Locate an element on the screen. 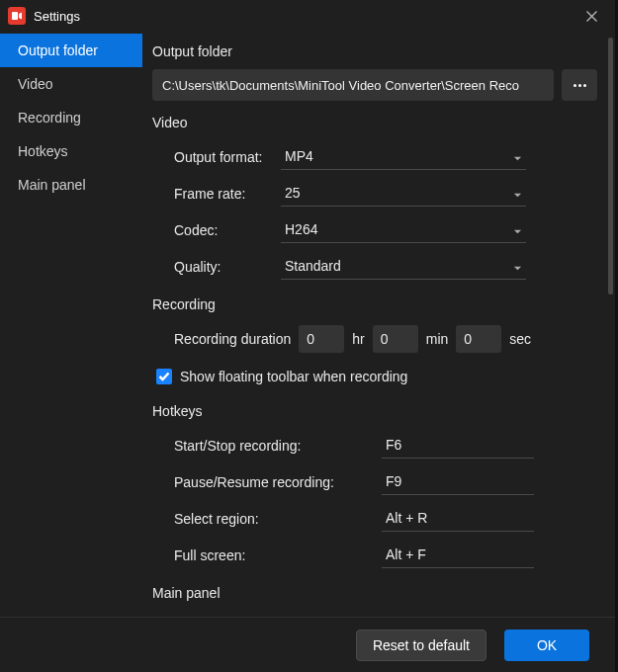 This screenshot has width=618, height=672. quality-label: Quality: is located at coordinates (227, 267).